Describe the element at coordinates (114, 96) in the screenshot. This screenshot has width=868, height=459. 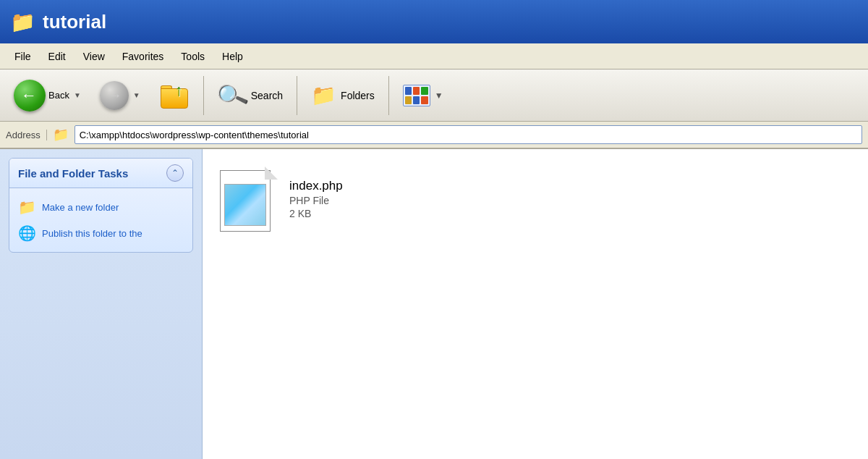
I see `forward-circle-icon: →` at that location.